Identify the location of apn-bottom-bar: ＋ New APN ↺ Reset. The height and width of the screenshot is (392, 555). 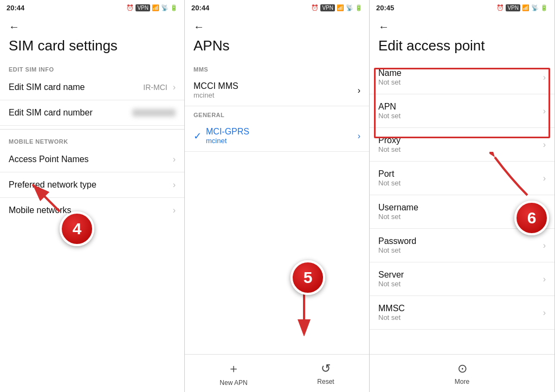
(277, 373).